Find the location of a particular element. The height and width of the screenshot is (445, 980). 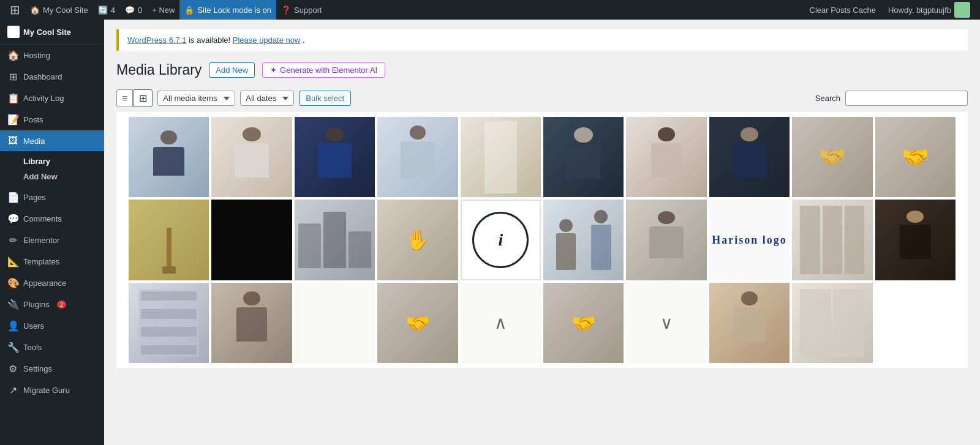

sidebar-item-templates: 📐 Templates is located at coordinates (52, 262).